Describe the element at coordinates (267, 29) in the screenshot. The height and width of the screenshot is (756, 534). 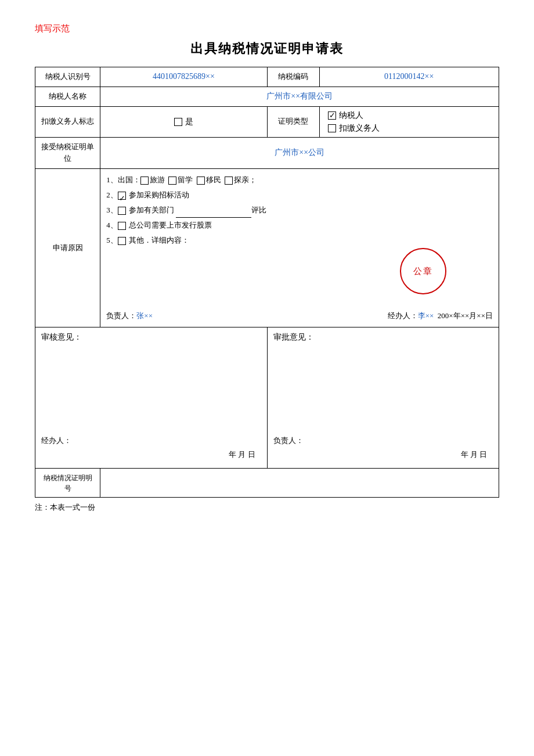
I see `fill-example-label: 填写示范` at that location.